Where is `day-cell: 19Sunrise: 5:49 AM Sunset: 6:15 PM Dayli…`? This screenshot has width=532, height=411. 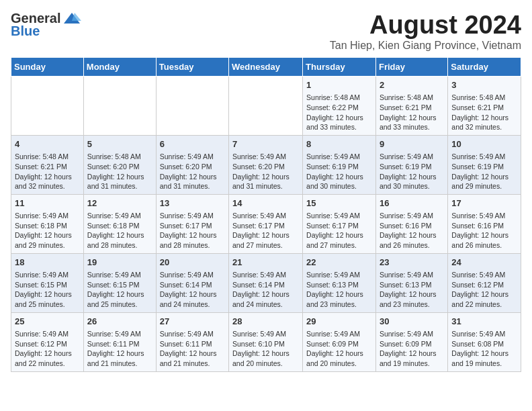 day-cell: 19Sunrise: 5:49 AM Sunset: 6:15 PM Dayli… is located at coordinates (120, 283).